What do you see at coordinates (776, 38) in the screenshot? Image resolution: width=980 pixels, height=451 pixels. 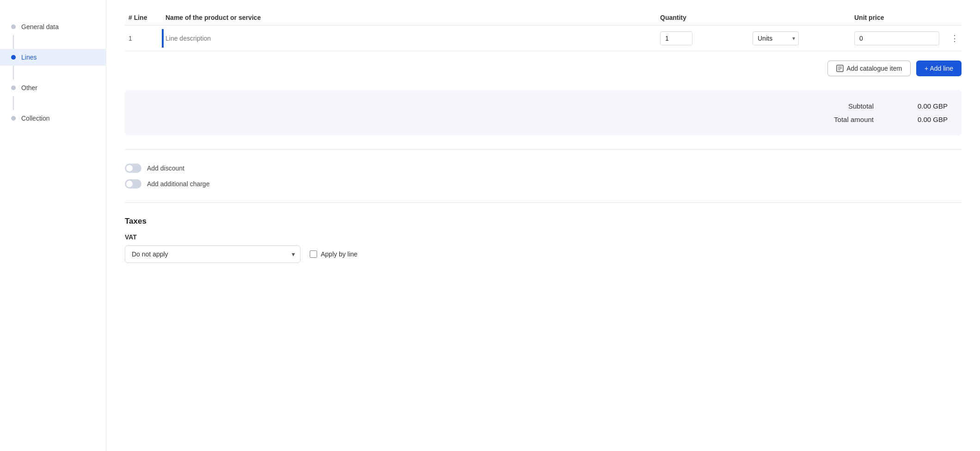 I see `units-select: Units` at bounding box center [776, 38].